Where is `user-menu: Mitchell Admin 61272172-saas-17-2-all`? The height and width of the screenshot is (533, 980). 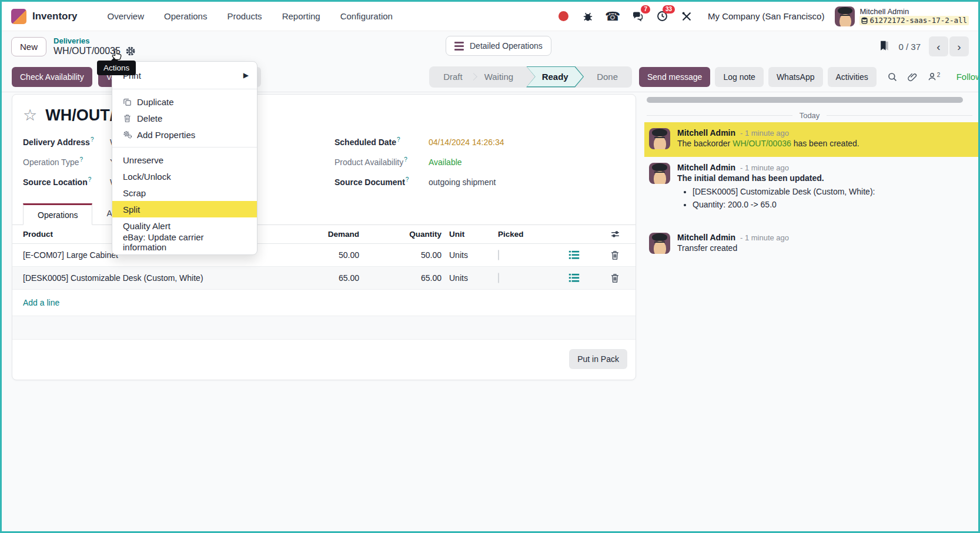
user-menu: Mitchell Admin 61272172-saas-17-2-all is located at coordinates (902, 16).